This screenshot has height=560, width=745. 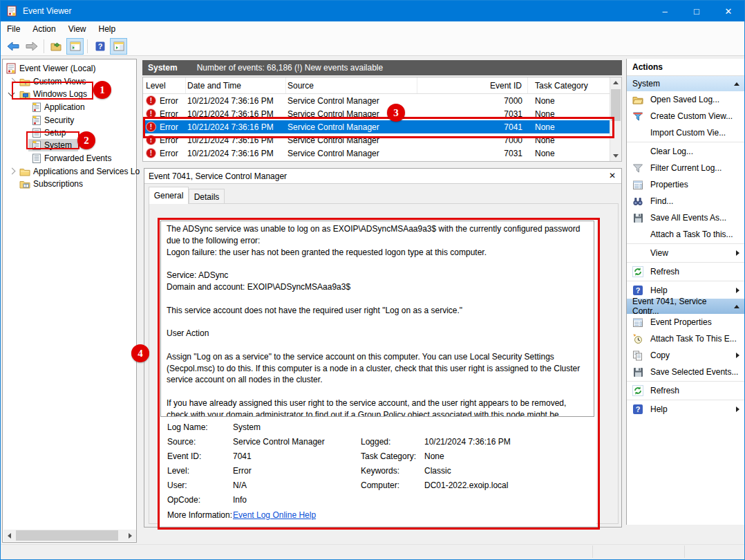 I want to click on tree-item-system: System, so click(x=52, y=145).